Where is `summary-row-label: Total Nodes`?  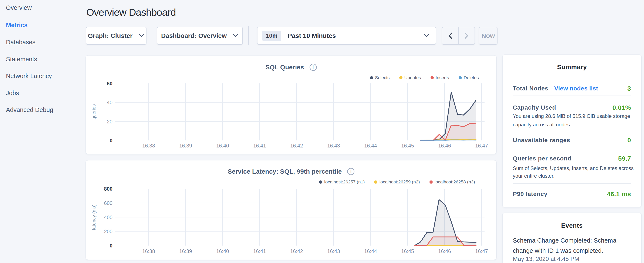
summary-row-label: Total Nodes is located at coordinates (530, 89).